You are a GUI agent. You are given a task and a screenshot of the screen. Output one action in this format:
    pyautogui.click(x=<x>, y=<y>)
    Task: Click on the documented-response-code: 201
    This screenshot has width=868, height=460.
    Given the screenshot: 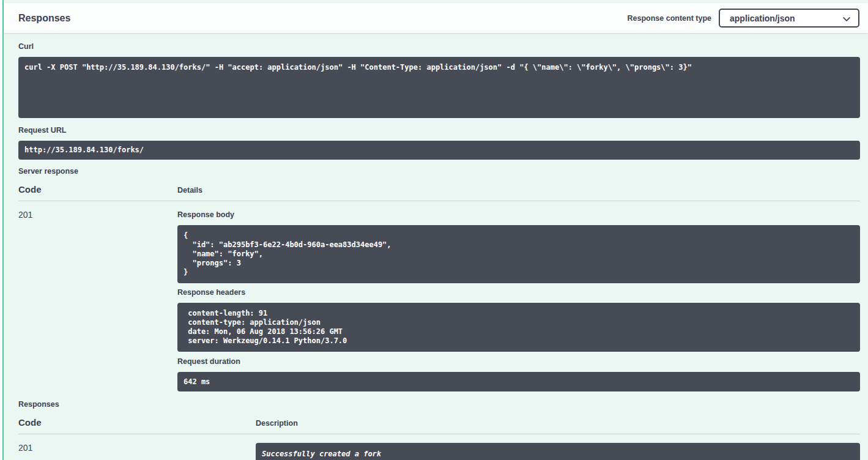 What is the action you would take?
    pyautogui.click(x=137, y=447)
    